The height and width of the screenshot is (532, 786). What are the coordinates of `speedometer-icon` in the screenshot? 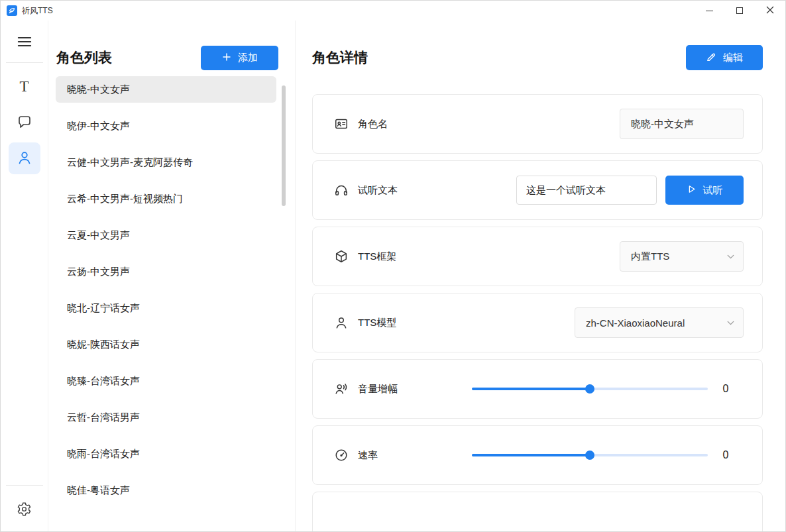 It's located at (341, 455).